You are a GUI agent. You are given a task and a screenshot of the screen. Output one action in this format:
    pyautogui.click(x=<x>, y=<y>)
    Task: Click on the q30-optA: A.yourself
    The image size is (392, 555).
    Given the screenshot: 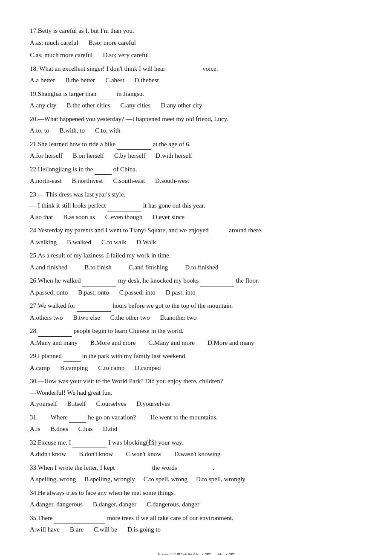 What is the action you would take?
    pyautogui.click(x=43, y=404)
    